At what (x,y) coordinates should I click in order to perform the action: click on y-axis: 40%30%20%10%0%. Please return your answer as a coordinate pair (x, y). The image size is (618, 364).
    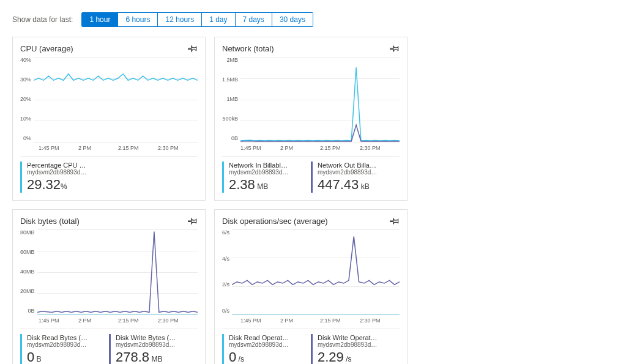
    Looking at the image, I should click on (27, 100).